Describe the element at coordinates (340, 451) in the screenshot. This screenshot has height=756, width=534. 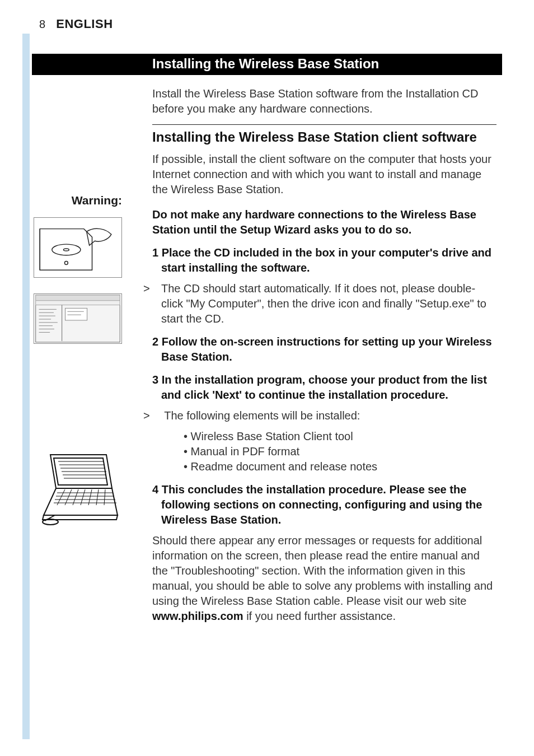
I see `bullet-item: Manual in PDF format` at that location.